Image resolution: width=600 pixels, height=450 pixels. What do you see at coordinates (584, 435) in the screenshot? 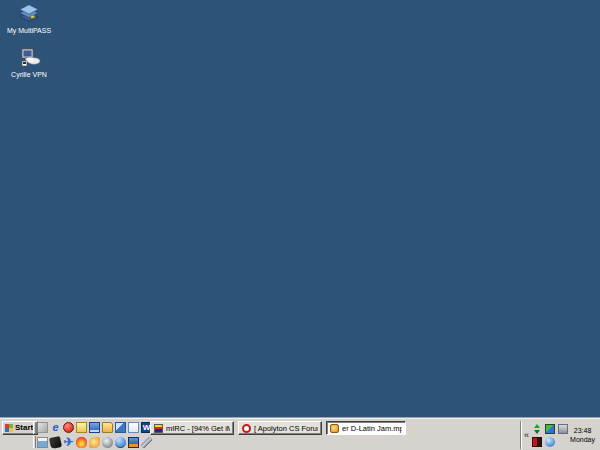
I see `tray-clock: 23:48 Monday` at bounding box center [584, 435].